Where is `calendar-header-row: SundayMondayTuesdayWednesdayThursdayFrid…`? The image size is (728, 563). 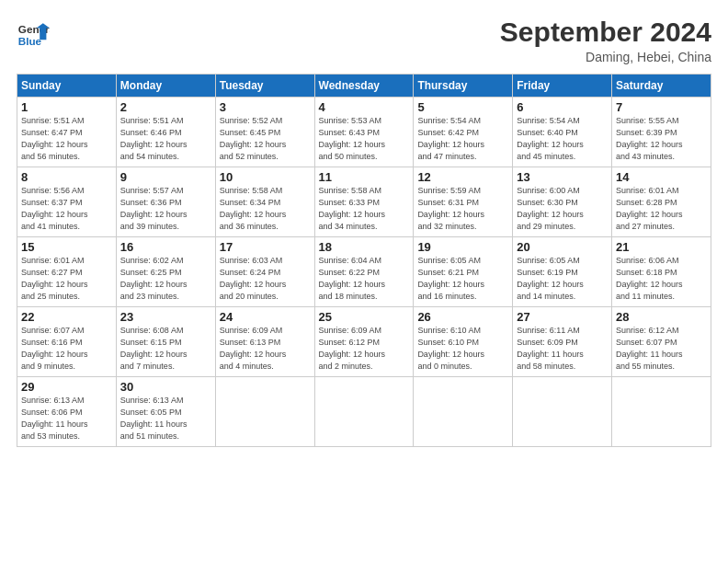 calendar-header-row: SundayMondayTuesdayWednesdayThursdayFrid… is located at coordinates (364, 86).